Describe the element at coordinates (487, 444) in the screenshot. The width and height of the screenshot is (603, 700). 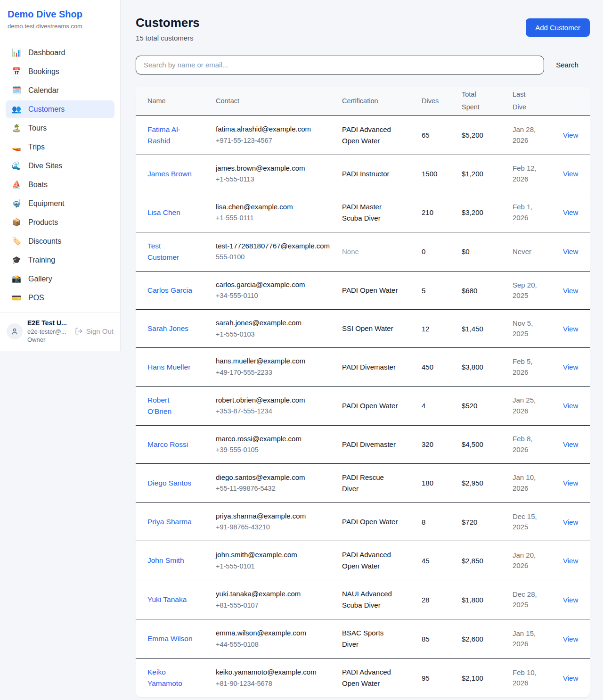
I see `total-spent-cell: $4,500` at that location.